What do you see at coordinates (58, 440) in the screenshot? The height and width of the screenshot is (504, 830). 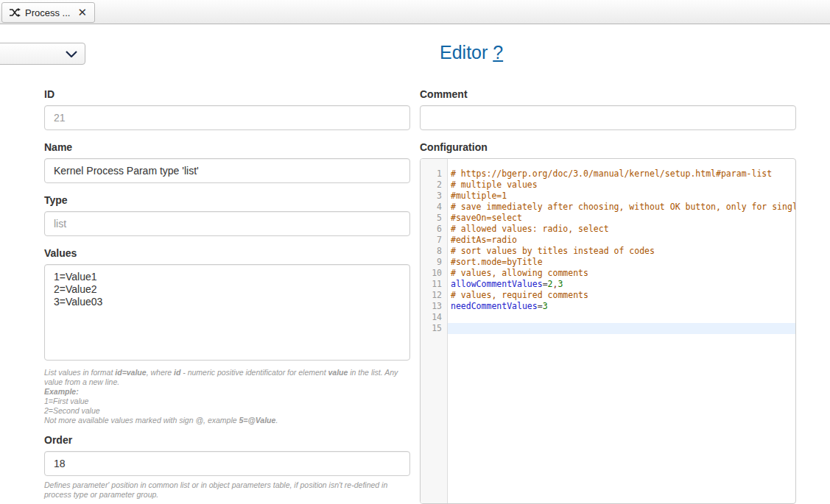 I see `order-label: Order` at bounding box center [58, 440].